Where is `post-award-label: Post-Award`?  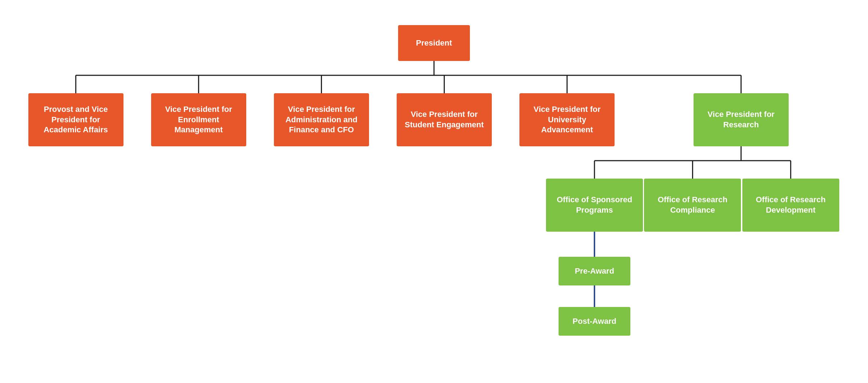
post-award-label: Post-Award is located at coordinates (594, 321).